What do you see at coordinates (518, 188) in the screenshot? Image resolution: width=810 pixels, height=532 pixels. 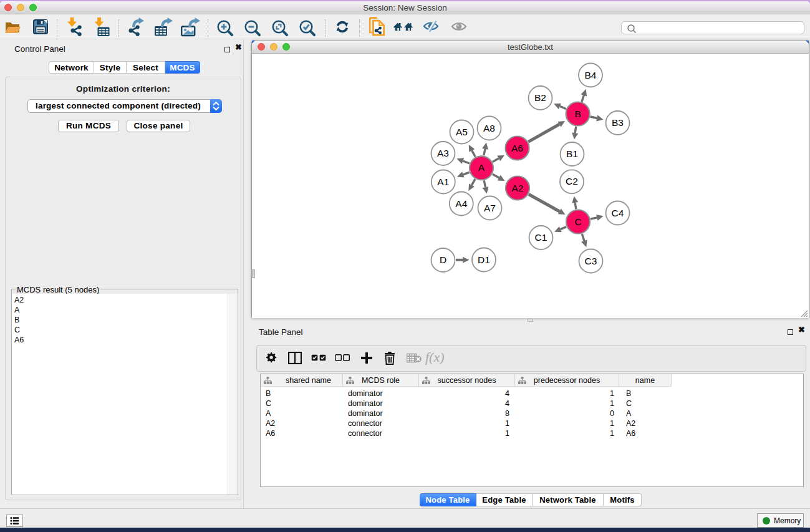 I see `svg-text: A2` at bounding box center [518, 188].